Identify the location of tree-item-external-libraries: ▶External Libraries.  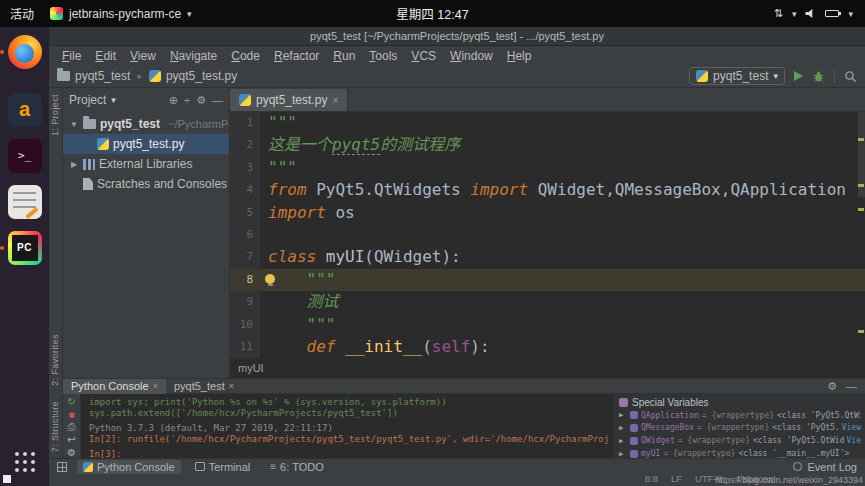
(146, 164).